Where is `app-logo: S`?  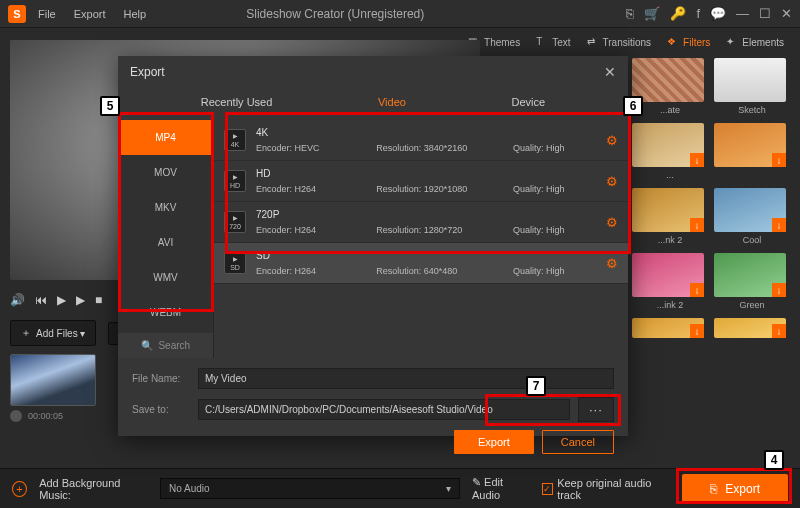 app-logo: S is located at coordinates (17, 14).